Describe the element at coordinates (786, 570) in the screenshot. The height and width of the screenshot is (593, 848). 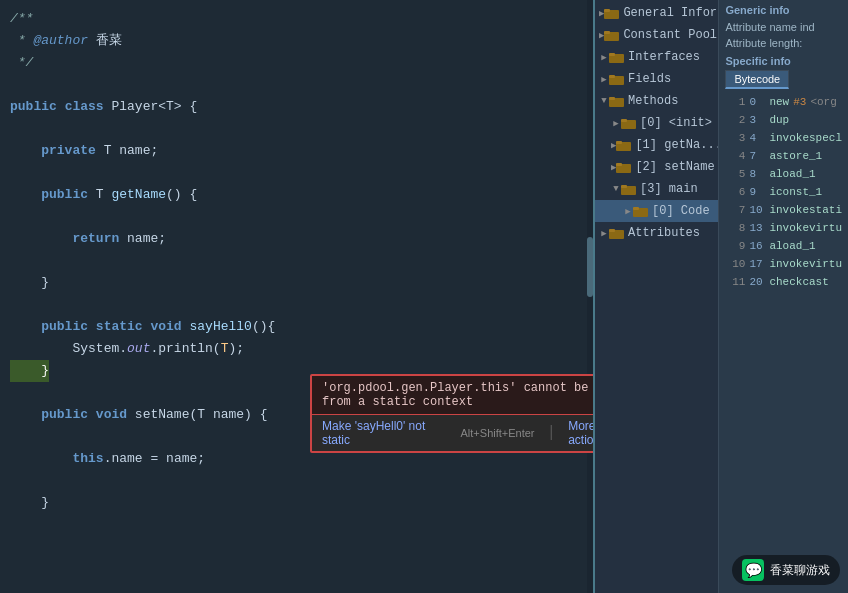
I see `watermark: 💬 香菜聊游戏` at that location.